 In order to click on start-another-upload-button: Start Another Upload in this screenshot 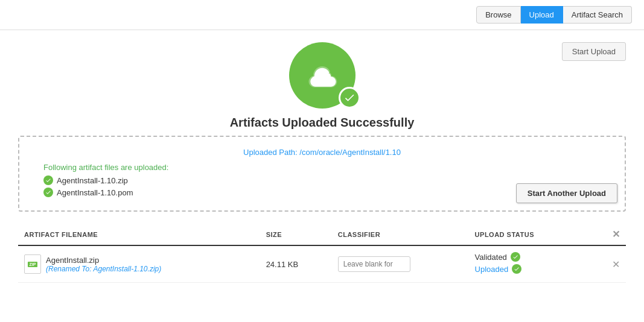, I will do `click(567, 193)`.